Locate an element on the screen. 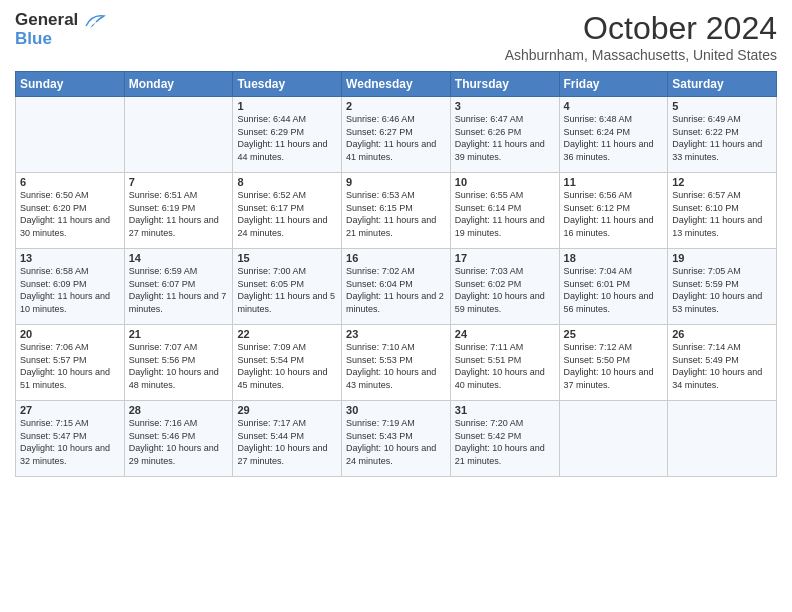 The height and width of the screenshot is (612, 792). day-info: Sunrise: 6:52 AMSunset: 6:17 PMDaylight:… is located at coordinates (287, 214).